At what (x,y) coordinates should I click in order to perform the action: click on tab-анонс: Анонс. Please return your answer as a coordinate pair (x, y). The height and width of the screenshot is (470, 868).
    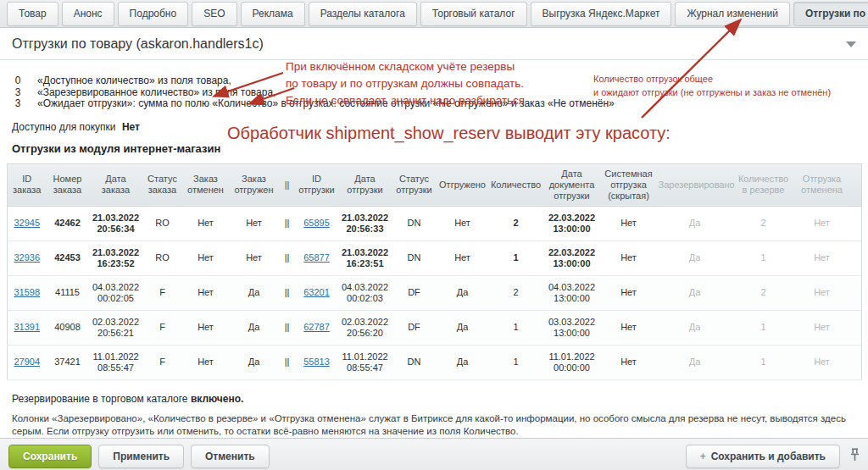
    Looking at the image, I should click on (88, 14).